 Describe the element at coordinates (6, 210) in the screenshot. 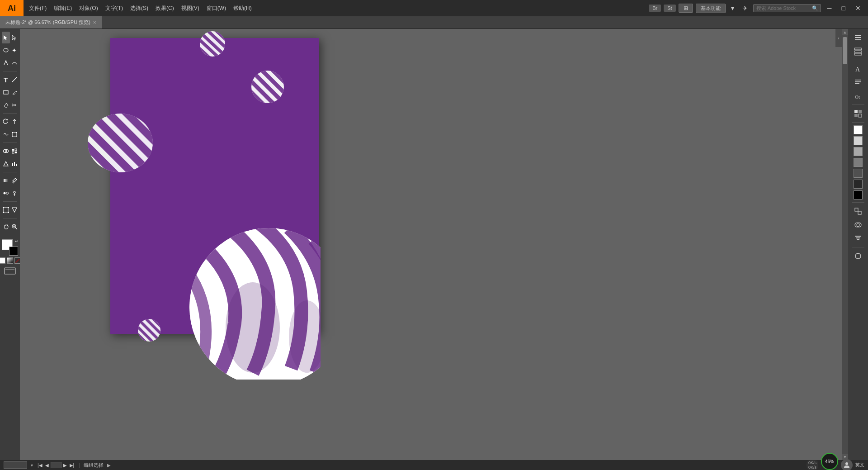

I see `artboard-tool` at that location.